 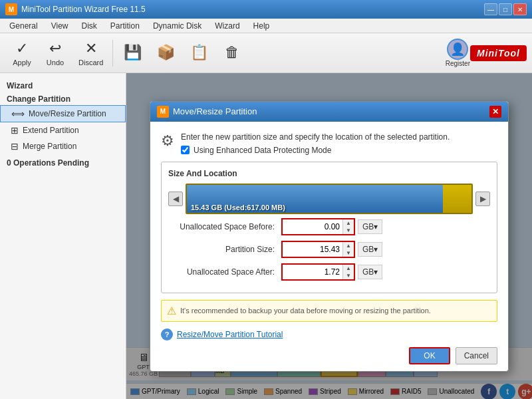 I want to click on partition-size-label-text: Partition Size:, so click(x=225, y=249).